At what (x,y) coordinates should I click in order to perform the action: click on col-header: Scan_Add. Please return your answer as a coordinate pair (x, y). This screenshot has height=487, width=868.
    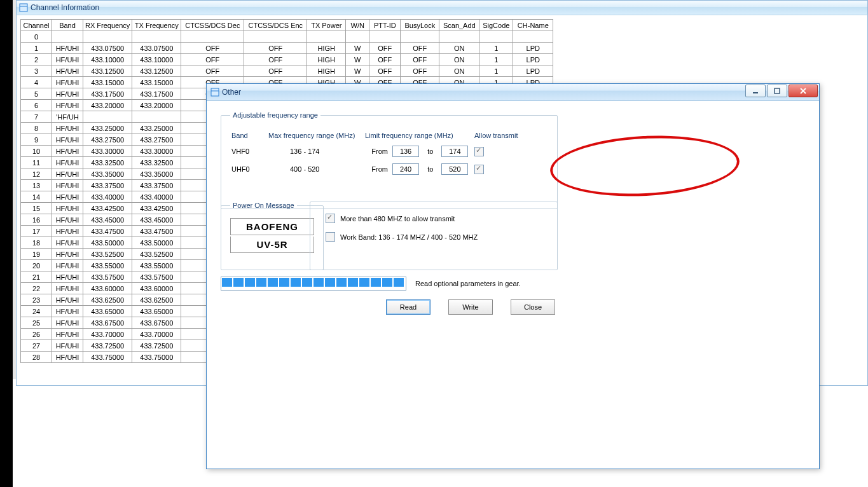
    Looking at the image, I should click on (459, 25).